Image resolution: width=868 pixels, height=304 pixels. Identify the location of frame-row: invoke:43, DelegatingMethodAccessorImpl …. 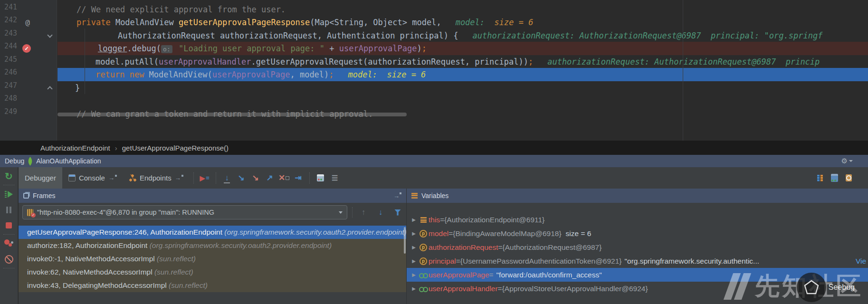
(212, 285).